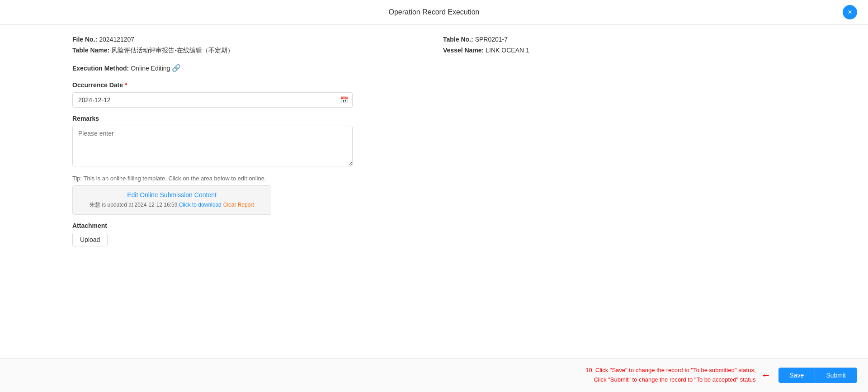  I want to click on occurrence-date-input, so click(212, 100).